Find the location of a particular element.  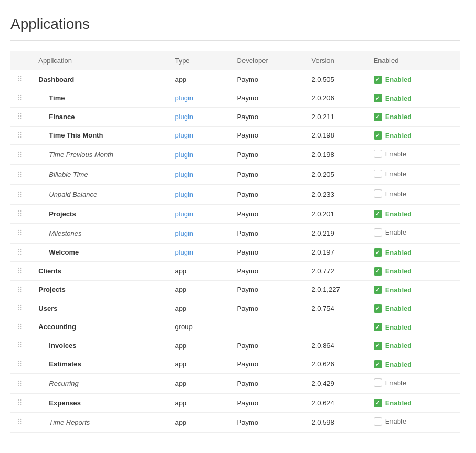

app-version-cell: 2.0.206 is located at coordinates (336, 98).